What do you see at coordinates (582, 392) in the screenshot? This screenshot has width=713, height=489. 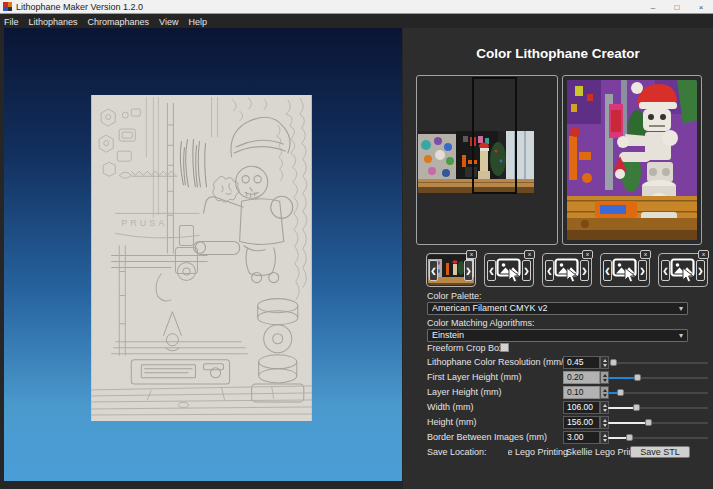 I see `layer-height-input: 0.10` at bounding box center [582, 392].